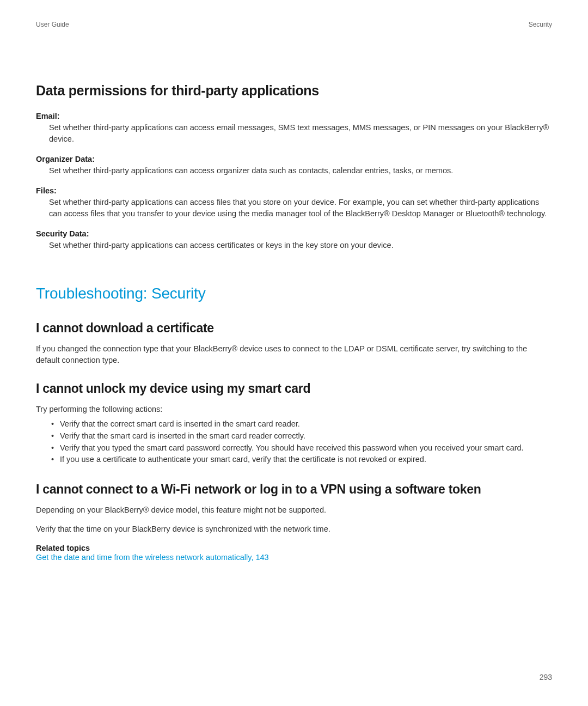 This screenshot has height=706, width=588. Describe the element at coordinates (294, 203) in the screenshot. I see `term-files: Files: Set whether third-party applicati…` at that location.